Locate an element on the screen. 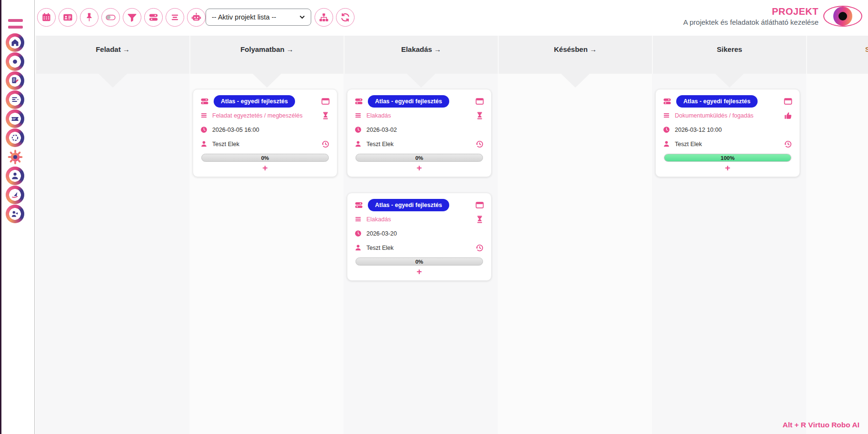 This screenshot has height=434, width=868. chevron-down-icon is located at coordinates (302, 17).